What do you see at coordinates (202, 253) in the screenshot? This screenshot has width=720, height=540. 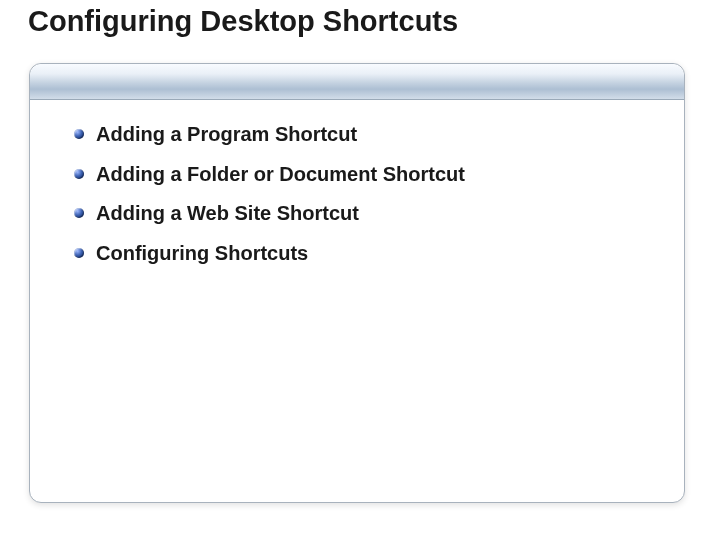 I see `list-item-label: Configuring Shortcuts` at bounding box center [202, 253].